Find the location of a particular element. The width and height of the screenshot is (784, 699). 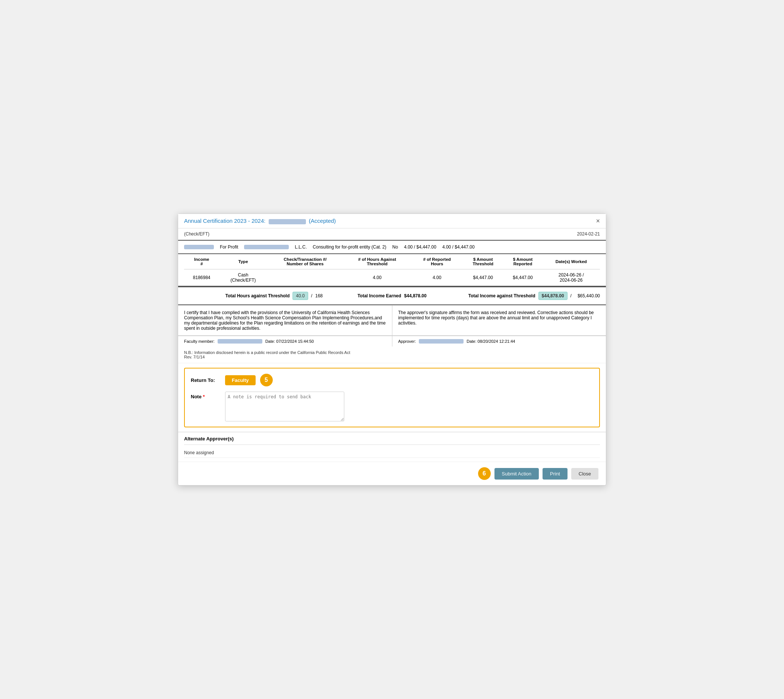

total-hours-value: 40.0 is located at coordinates (300, 296).